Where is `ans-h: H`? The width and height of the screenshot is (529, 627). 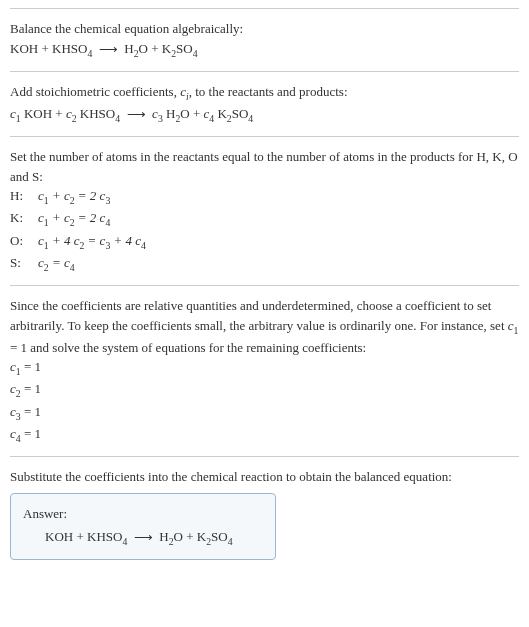 ans-h: H is located at coordinates (164, 536).